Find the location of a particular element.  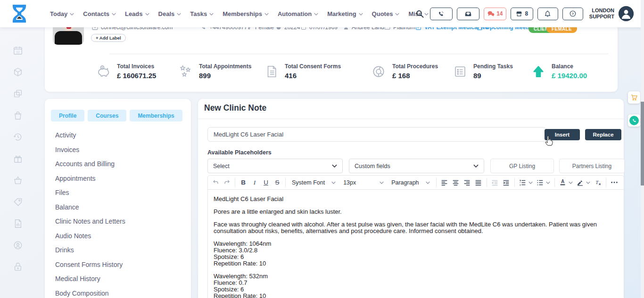

nav-item-quotes: Quotes is located at coordinates (386, 14).